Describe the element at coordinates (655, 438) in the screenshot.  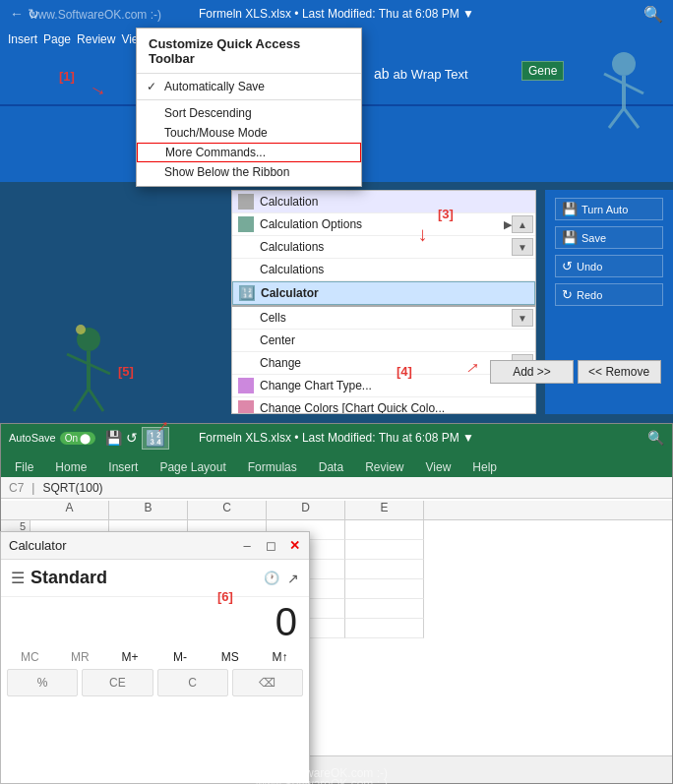
I see `search-icon-bottom: 🔍` at that location.